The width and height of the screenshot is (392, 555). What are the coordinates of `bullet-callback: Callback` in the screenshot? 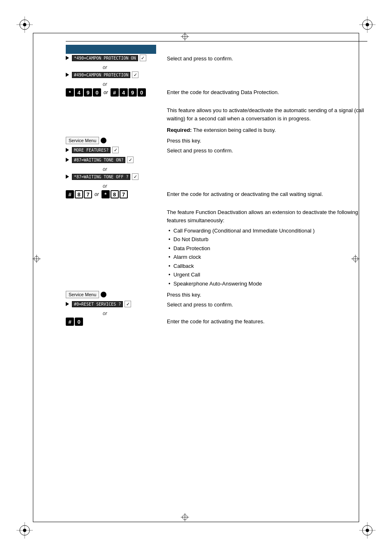 It's located at (267, 266).